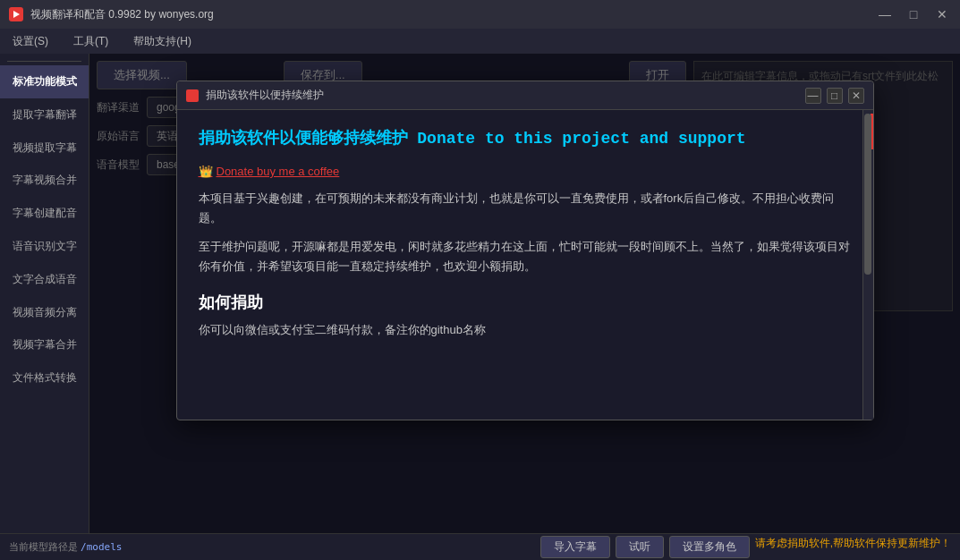  Describe the element at coordinates (835, 96) in the screenshot. I see `dialog-controls: — □ ✕` at that location.